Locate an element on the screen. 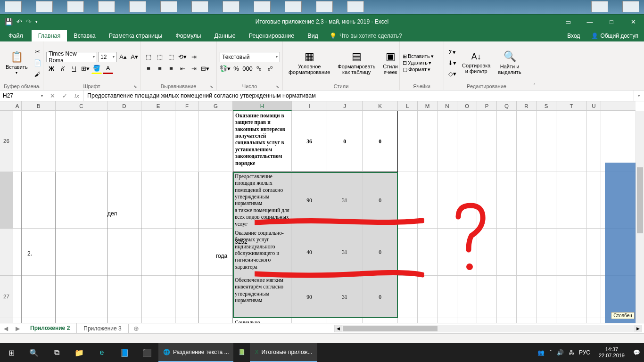 Image resolution: width=644 pixels, height=362 pixels. underline-button: Ч is located at coordinates (74, 69).